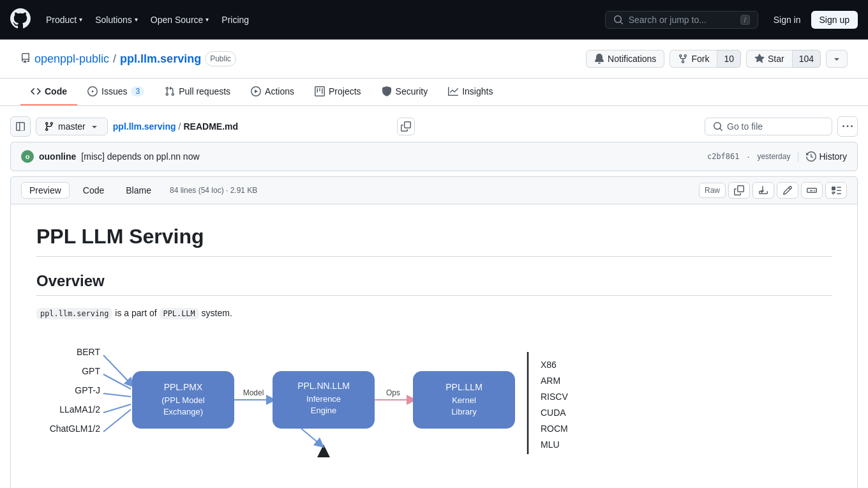  What do you see at coordinates (693, 59) in the screenshot?
I see `fork-button: Fork` at bounding box center [693, 59].